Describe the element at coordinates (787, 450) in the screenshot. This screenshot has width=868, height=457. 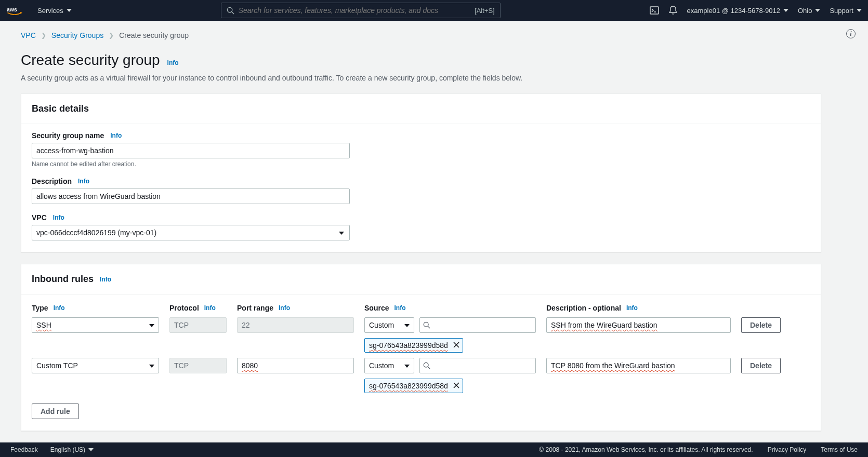
I see `privacy-link: Privacy Policy` at that location.